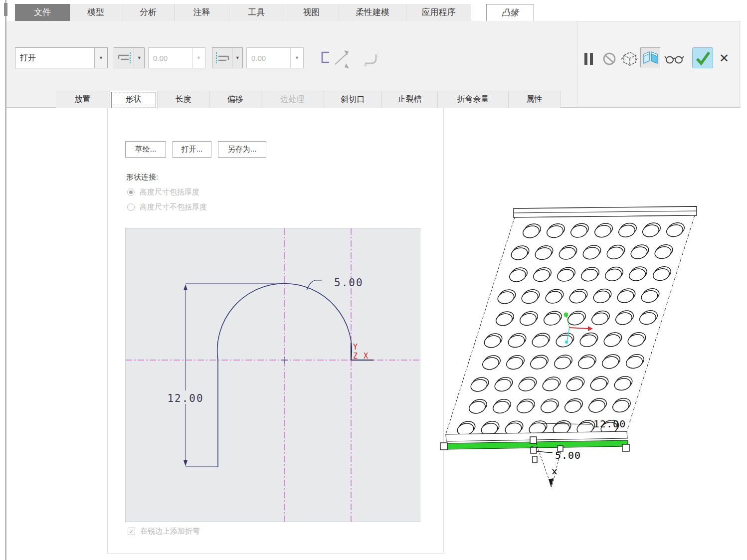 Image resolution: width=747 pixels, height=560 pixels. What do you see at coordinates (236, 375) in the screenshot?
I see `height-dimension-lines` at bounding box center [236, 375].